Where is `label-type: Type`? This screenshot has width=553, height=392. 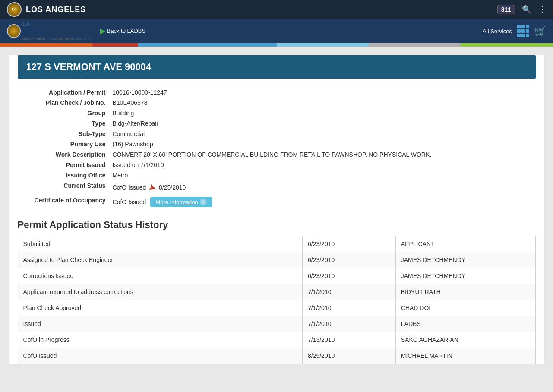
label-type: Type is located at coordinates (65, 123).